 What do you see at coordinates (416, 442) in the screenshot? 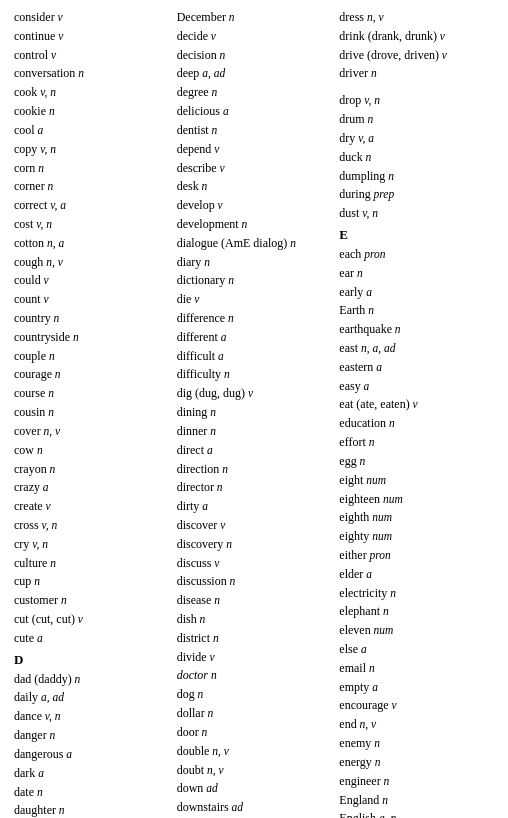
I see `list-item: effort n` at bounding box center [416, 442].